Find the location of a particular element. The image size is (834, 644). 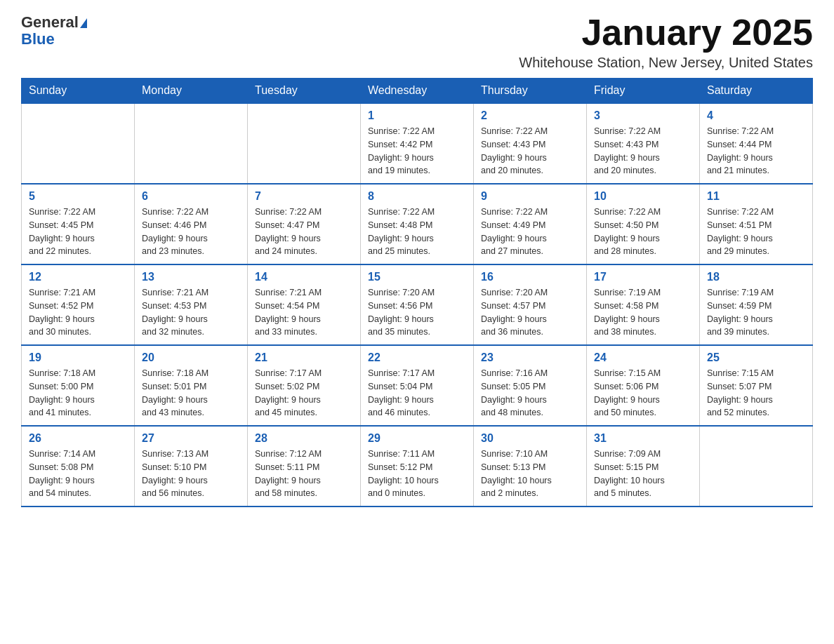

day-number: 27 is located at coordinates (191, 438).